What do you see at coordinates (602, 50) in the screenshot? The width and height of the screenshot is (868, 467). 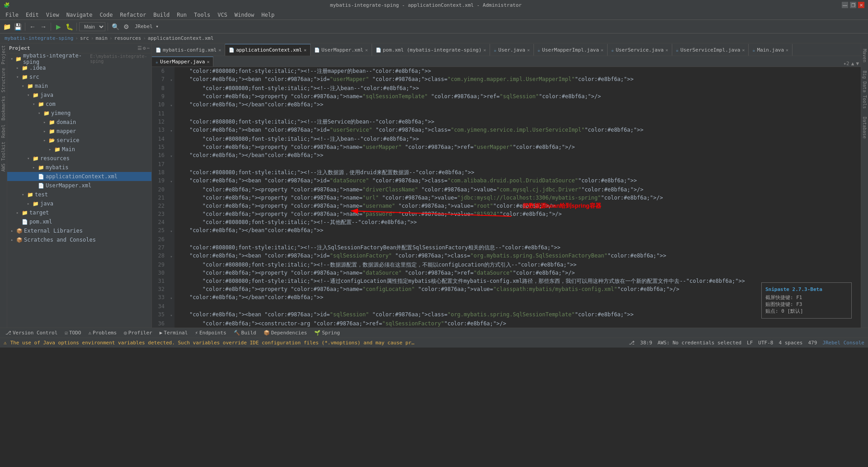 I see `tab-close-5: ✕` at bounding box center [602, 50].